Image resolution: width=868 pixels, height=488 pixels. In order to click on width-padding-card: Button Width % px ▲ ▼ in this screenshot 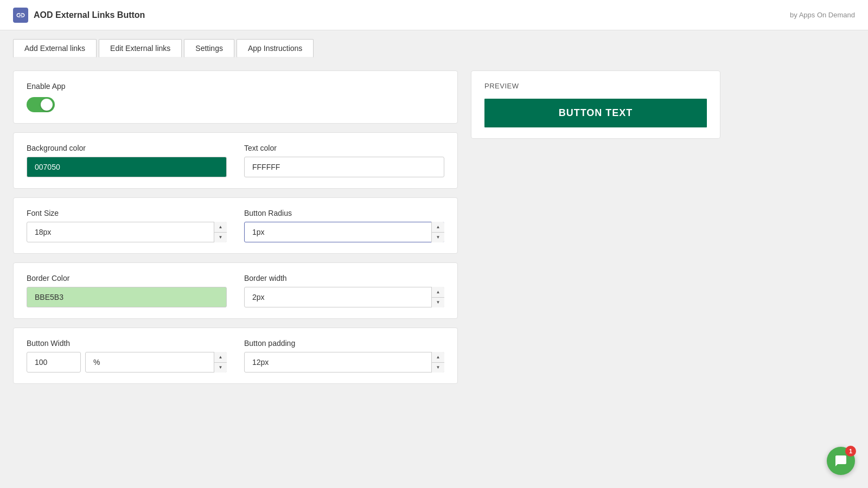, I will do `click(235, 356)`.